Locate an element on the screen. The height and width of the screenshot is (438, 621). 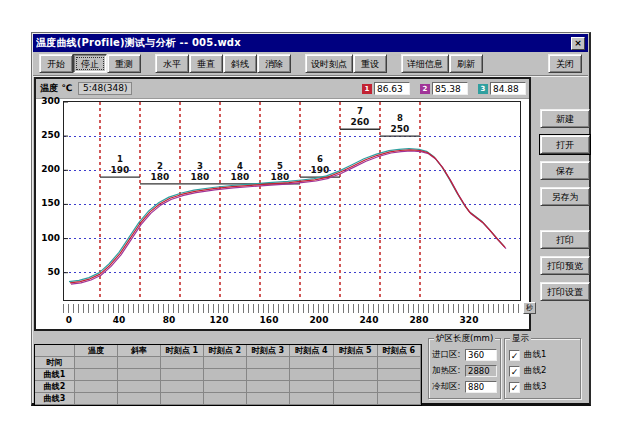
zone-field-value: 2880 is located at coordinates (481, 371).